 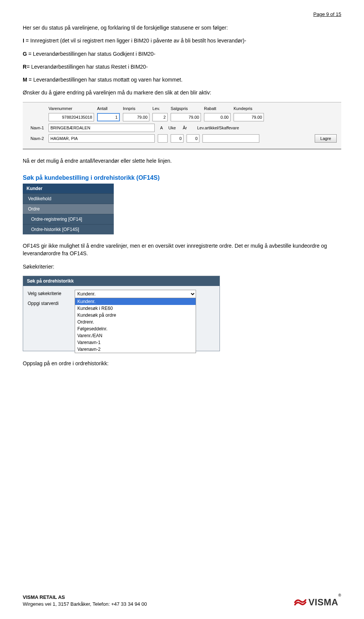 What do you see at coordinates (160, 117) in the screenshot?
I see `lev-input` at bounding box center [160, 117].